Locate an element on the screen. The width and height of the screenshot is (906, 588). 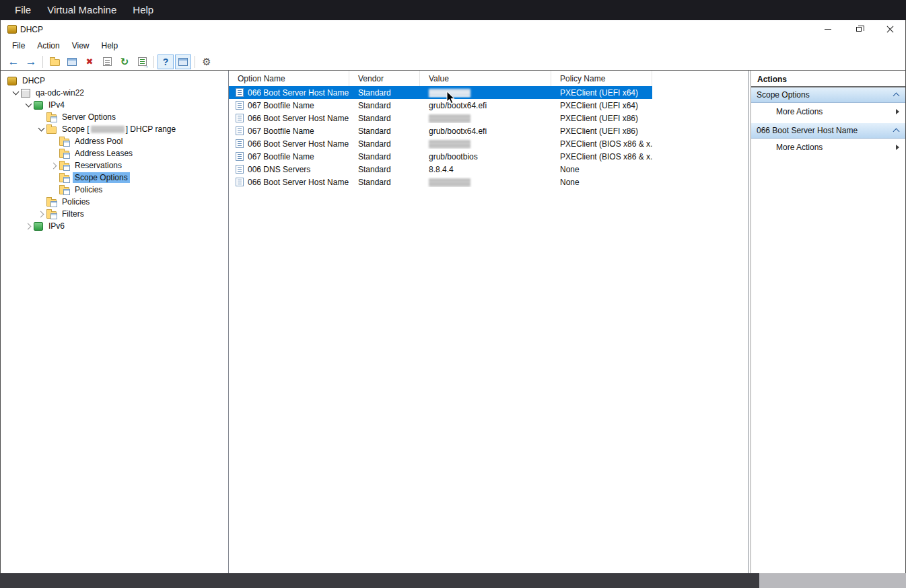
tree-item-ipv4: IPv4 is located at coordinates (114, 105).